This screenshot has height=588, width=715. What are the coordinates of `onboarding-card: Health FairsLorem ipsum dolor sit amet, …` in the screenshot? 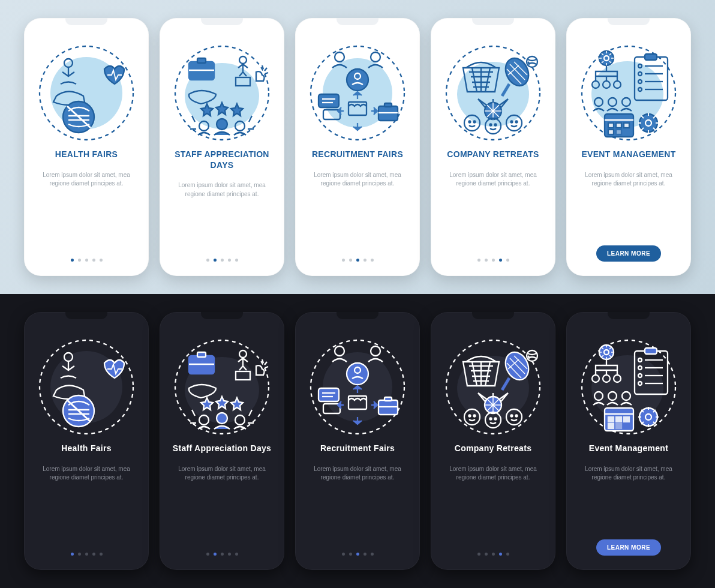 It's located at (86, 441).